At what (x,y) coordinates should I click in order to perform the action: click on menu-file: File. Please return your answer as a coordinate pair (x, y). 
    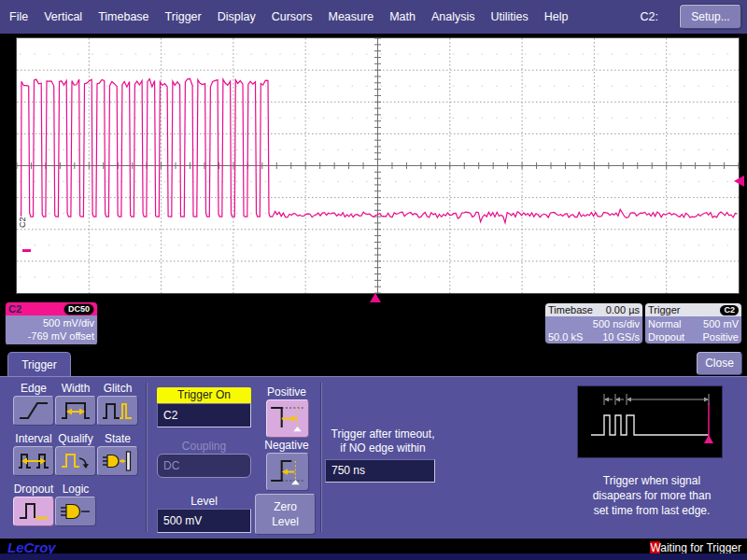
    Looking at the image, I should click on (19, 17).